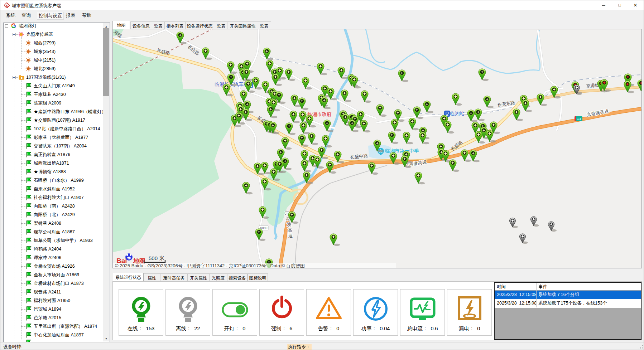 The height and width of the screenshot is (350, 644). Describe the element at coordinates (402, 151) in the screenshot. I see `svg-text: 临湘市第一中学` at that location.